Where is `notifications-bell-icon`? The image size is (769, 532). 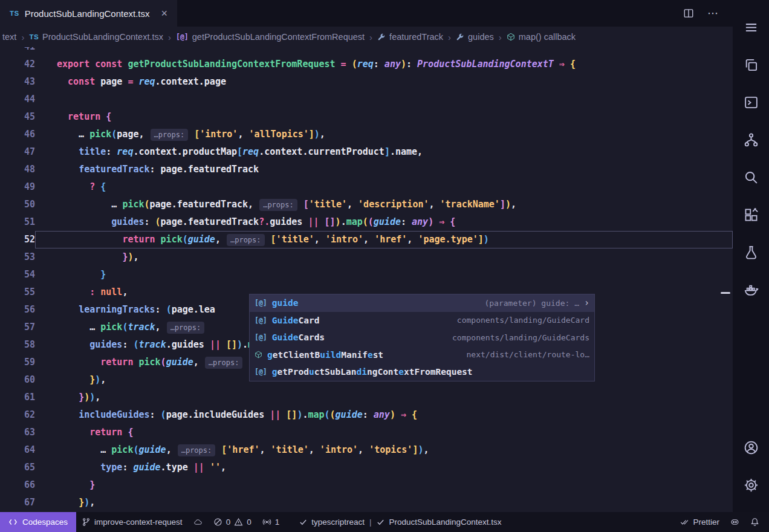 notifications-bell-icon is located at coordinates (757, 522).